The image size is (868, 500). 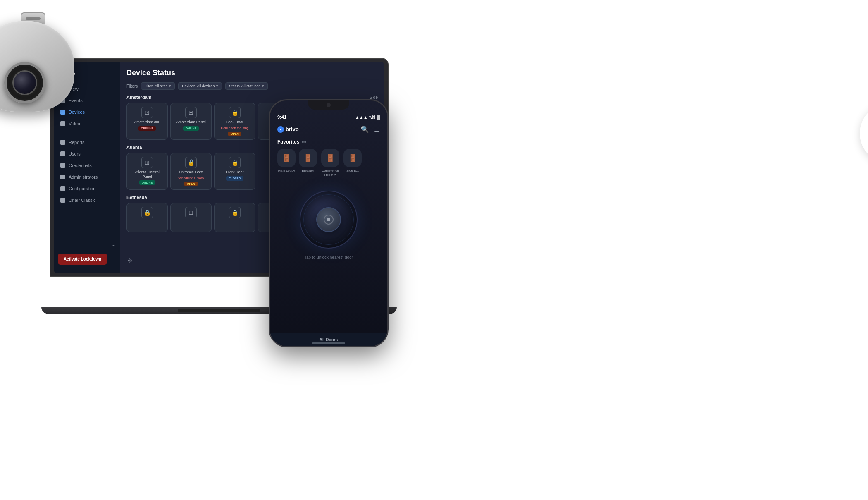 What do you see at coordinates (139, 97) in the screenshot?
I see `site-amsterdam-name: Amsterdam` at bounding box center [139, 97].